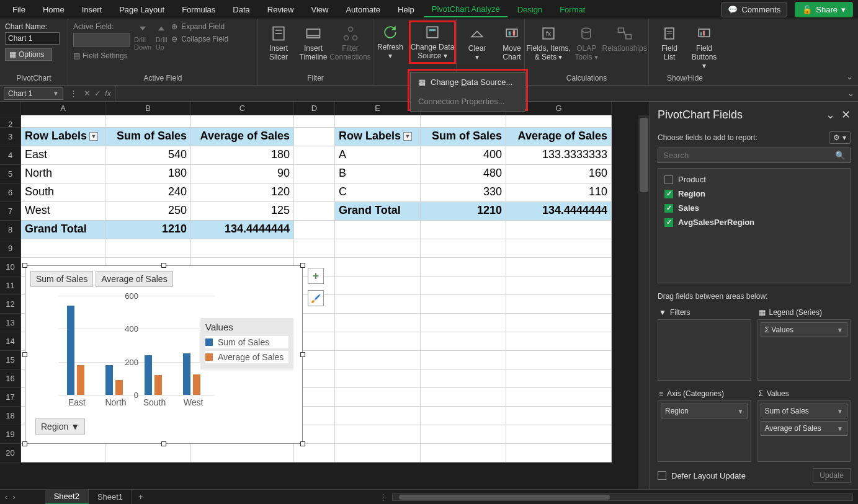 Image resolution: width=858 pixels, height=504 pixels. What do you see at coordinates (280, 10) in the screenshot?
I see `menu-review: Review` at bounding box center [280, 10].